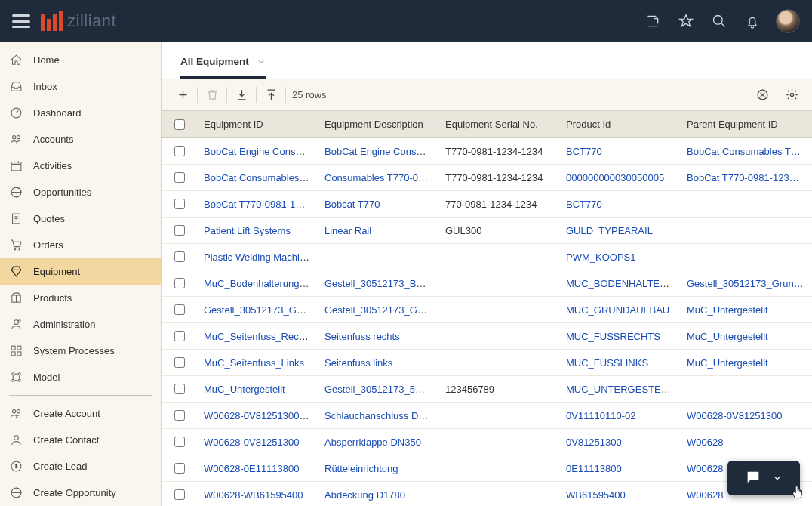  I want to click on product-id-link: MUC_FUSSRECHTS, so click(613, 337).